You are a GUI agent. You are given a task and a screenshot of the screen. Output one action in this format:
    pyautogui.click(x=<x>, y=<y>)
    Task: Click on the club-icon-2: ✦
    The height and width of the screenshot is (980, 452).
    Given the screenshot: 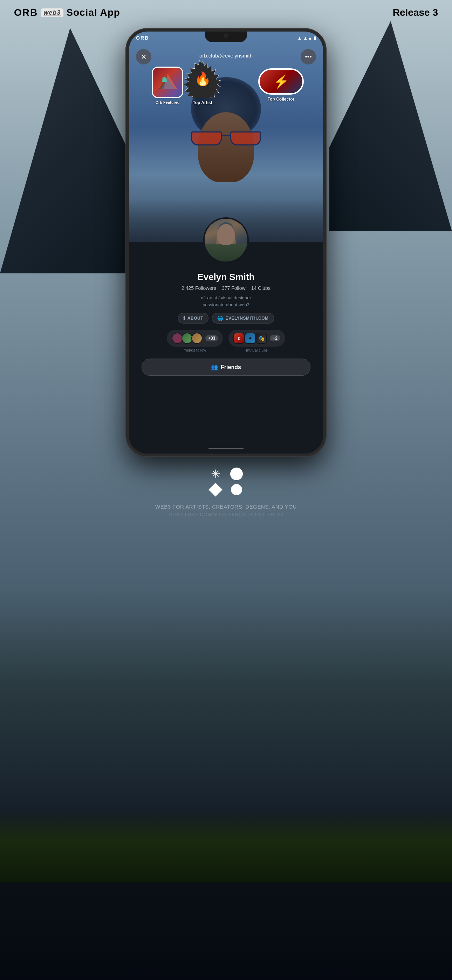 What is the action you would take?
    pyautogui.click(x=250, y=338)
    